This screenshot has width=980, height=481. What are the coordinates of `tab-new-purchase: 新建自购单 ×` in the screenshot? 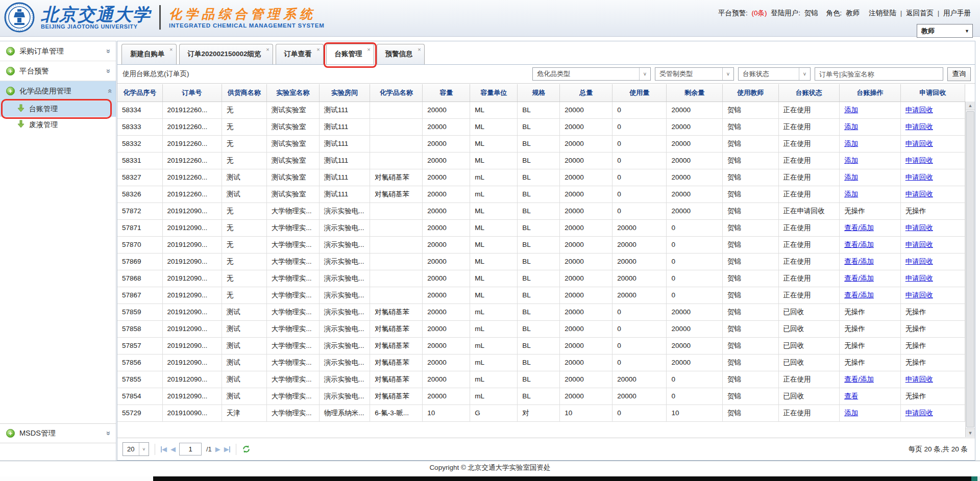 It's located at (149, 54).